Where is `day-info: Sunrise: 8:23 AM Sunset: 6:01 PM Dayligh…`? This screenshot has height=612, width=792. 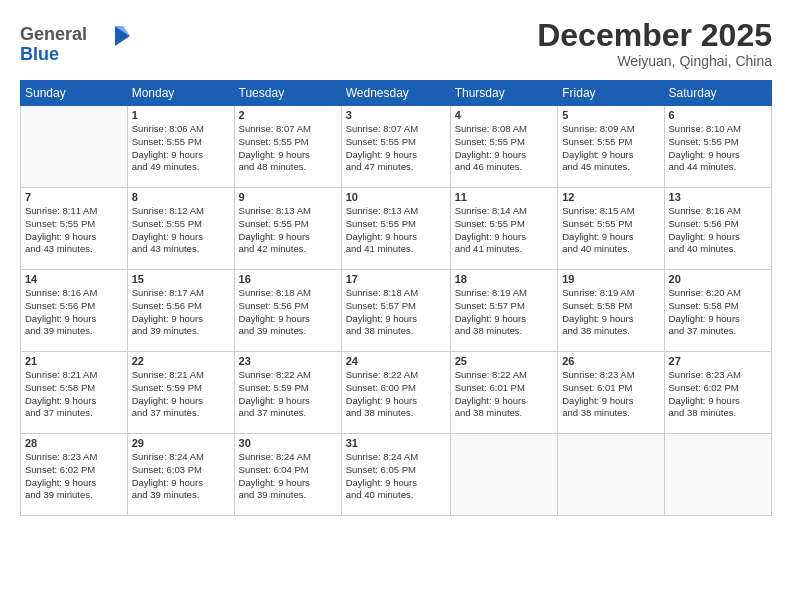 day-info: Sunrise: 8:23 AM Sunset: 6:01 PM Dayligh… is located at coordinates (610, 394).